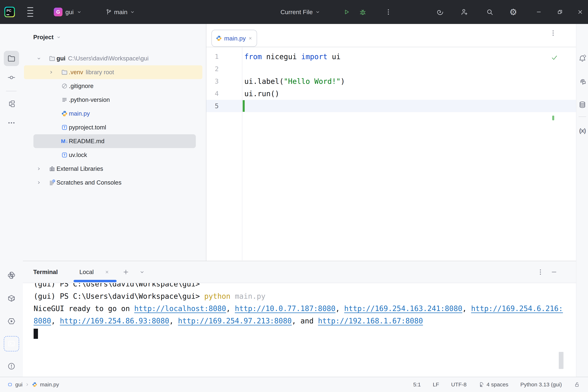  What do you see at coordinates (12, 366) in the screenshot?
I see `problems-tool-button` at bounding box center [12, 366].